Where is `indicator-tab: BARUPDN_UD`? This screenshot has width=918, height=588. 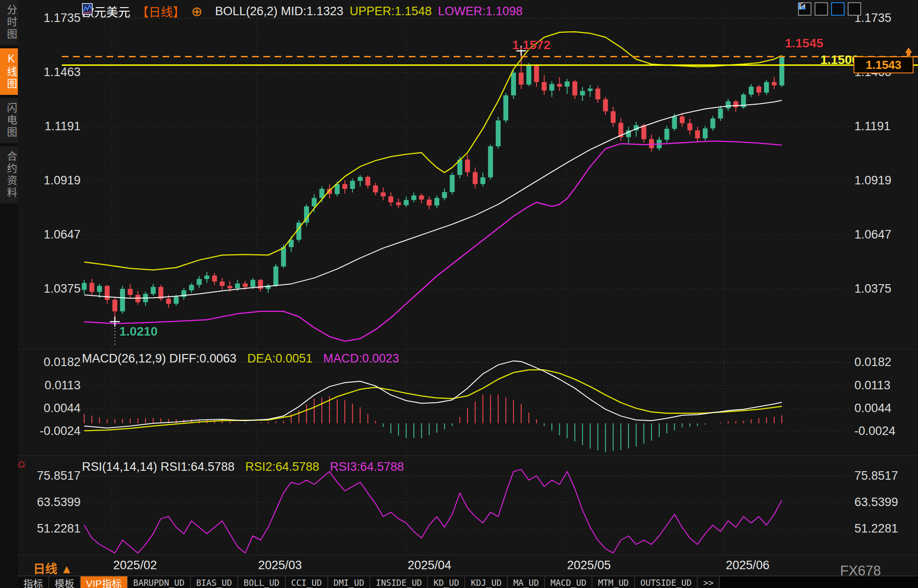 indicator-tab: BARUPDN_UD is located at coordinates (159, 582).